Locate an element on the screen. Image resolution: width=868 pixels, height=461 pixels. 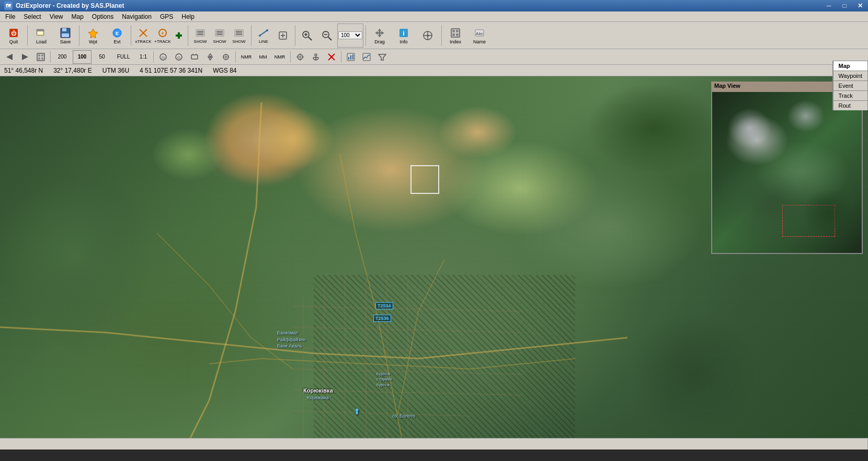
menu-help: Help is located at coordinates (188, 17).